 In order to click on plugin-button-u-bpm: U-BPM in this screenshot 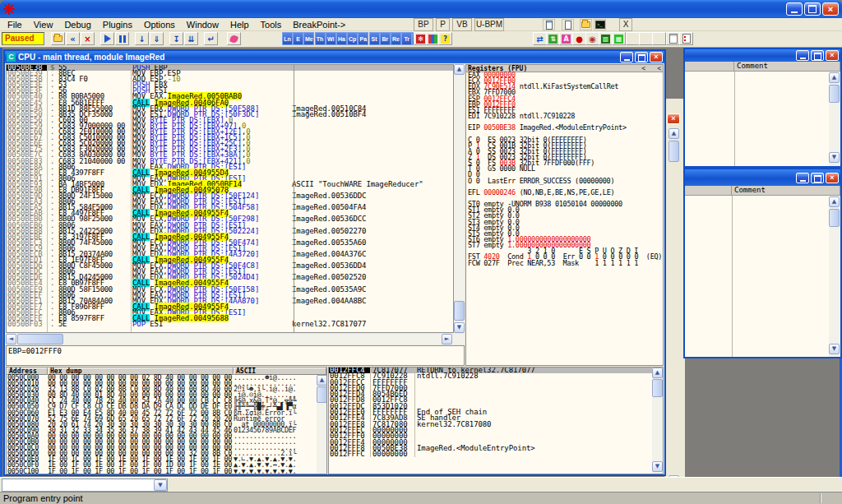, I will do `click(489, 25)`.